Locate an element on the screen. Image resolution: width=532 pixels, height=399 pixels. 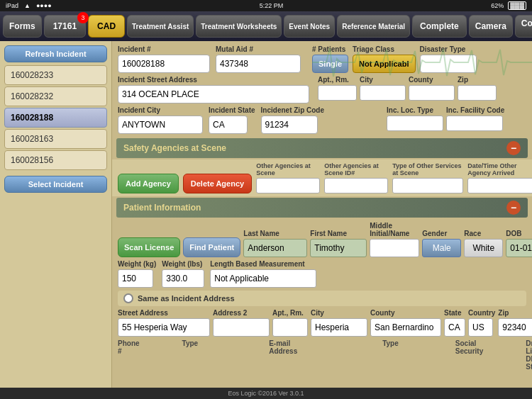
city-label: Incident City is located at coordinates (160, 111).